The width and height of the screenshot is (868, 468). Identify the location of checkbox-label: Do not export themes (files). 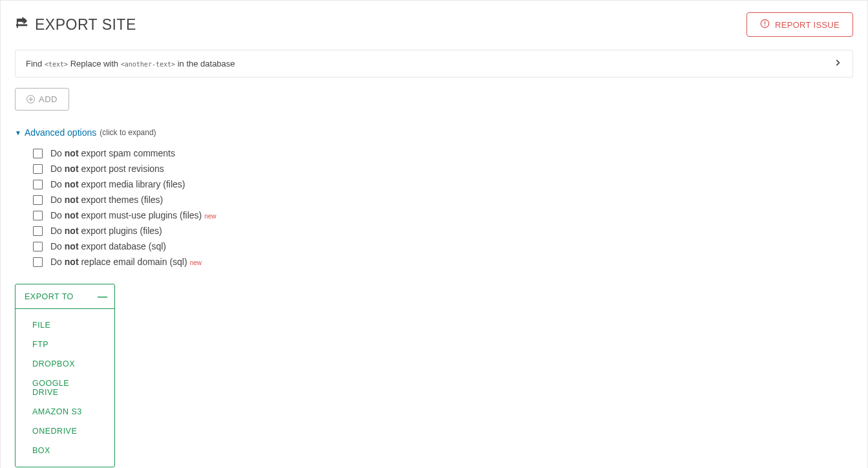
(107, 200).